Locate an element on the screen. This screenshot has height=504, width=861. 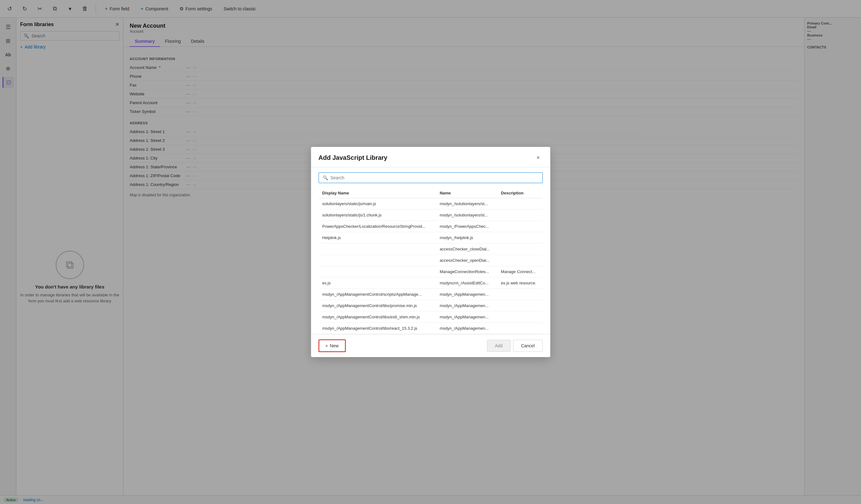
cell-description: Manage Connect... is located at coordinates (520, 272).